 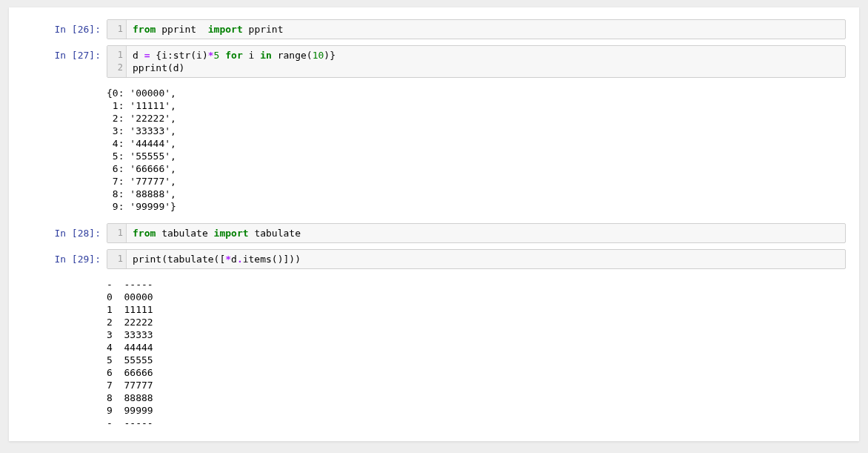 I want to click on input-area: 1 print(tabulate([*d.items()])), so click(x=476, y=259).